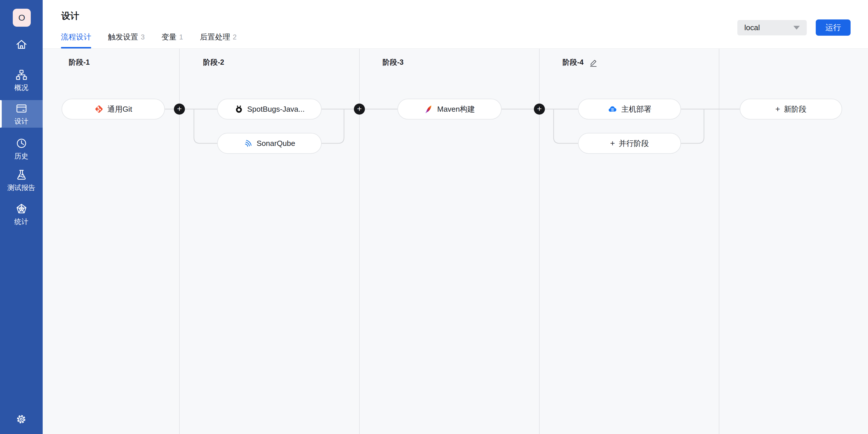  What do you see at coordinates (99, 109) in the screenshot?
I see `git-icon` at bounding box center [99, 109].